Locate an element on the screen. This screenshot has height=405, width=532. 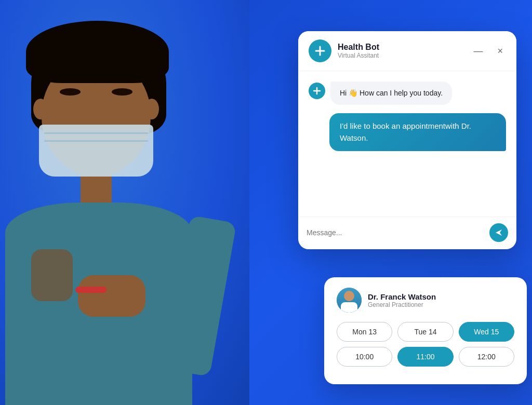
minimize-button: — is located at coordinates (478, 51).